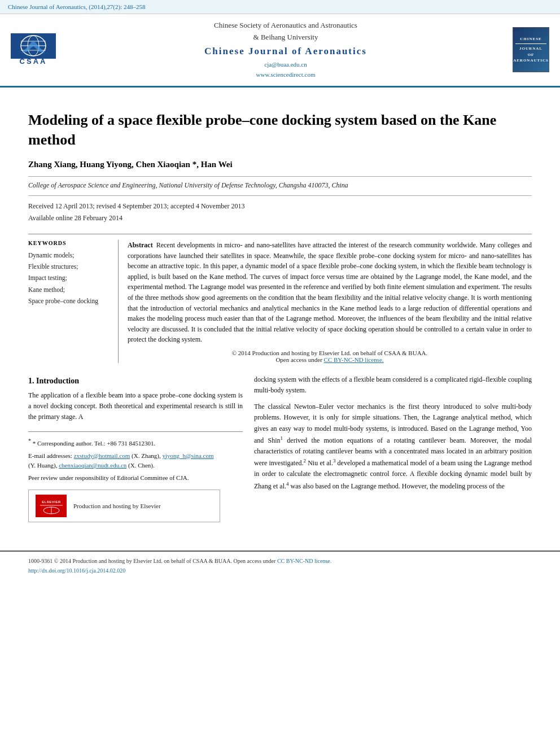 The width and height of the screenshot is (560, 747). What do you see at coordinates (305, 461) in the screenshot?
I see `superscript-2: 2` at bounding box center [305, 461].